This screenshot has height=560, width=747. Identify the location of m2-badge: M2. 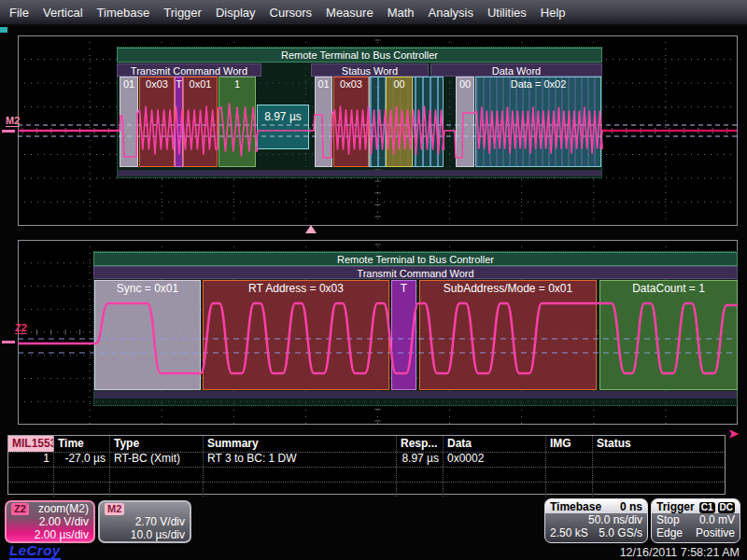
(114, 510).